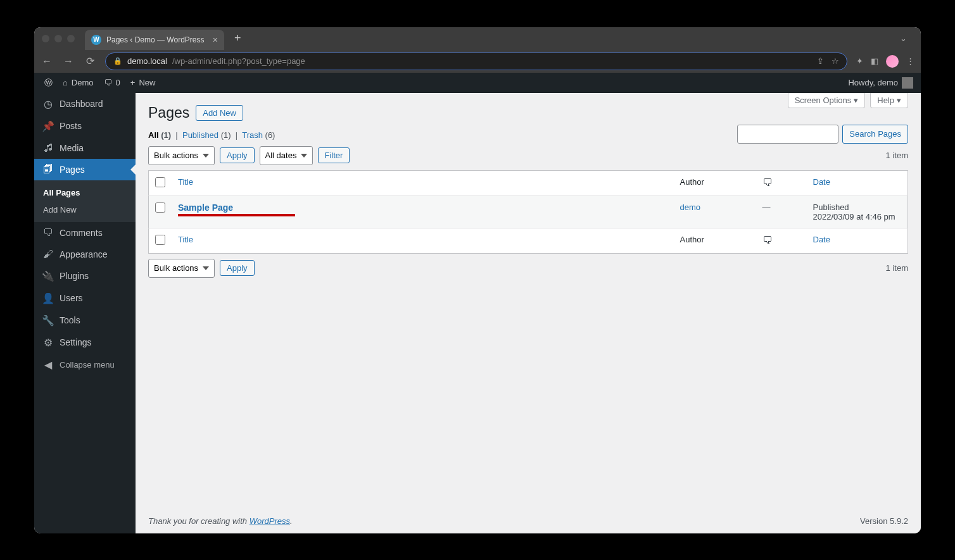 This screenshot has height=560, width=955. Describe the element at coordinates (58, 39) in the screenshot. I see `window-controls` at that location.